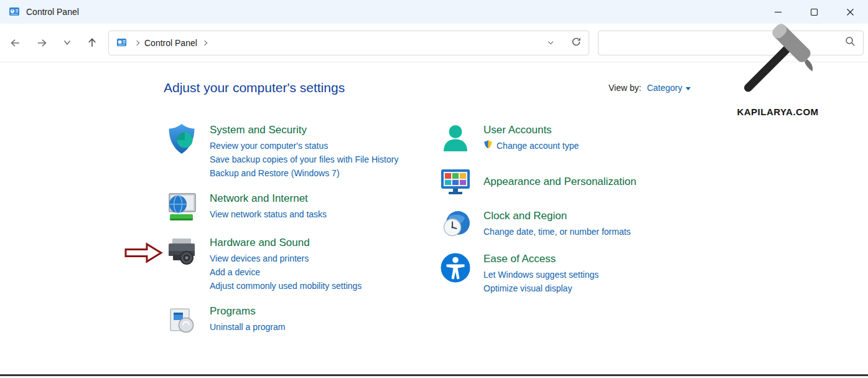 The image size is (868, 378). What do you see at coordinates (778, 12) in the screenshot?
I see `minimize-button` at bounding box center [778, 12].